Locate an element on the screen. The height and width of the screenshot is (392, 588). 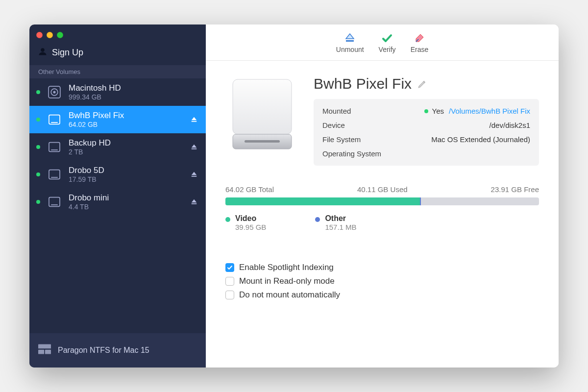
legend-item-video: Video 39.95 GB is located at coordinates (246, 222).